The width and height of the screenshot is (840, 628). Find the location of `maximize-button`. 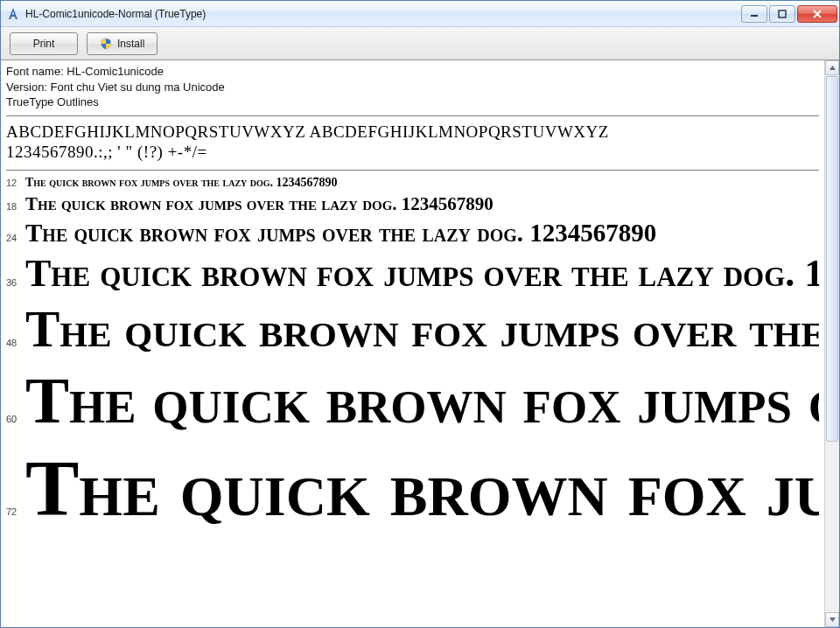

maximize-button is located at coordinates (782, 14).